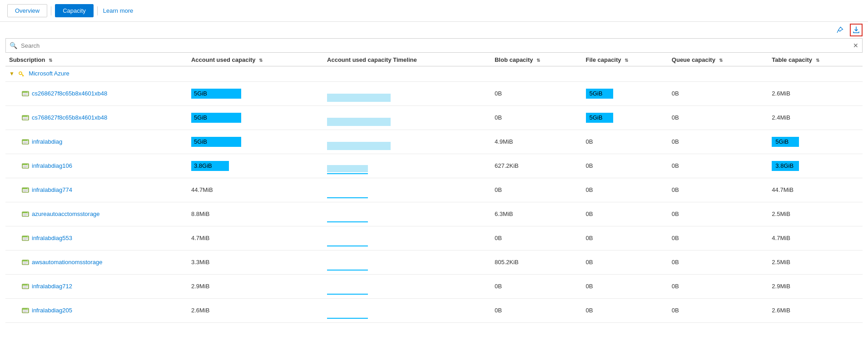 The height and width of the screenshot is (351, 868). I want to click on subscription-cell: infralabdiag553, so click(96, 238).